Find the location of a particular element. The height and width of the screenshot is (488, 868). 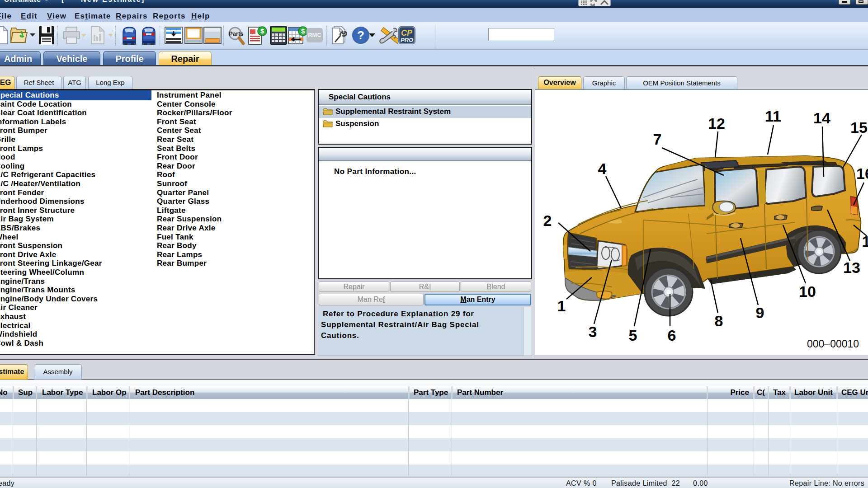

svg-text: 16 is located at coordinates (862, 174).